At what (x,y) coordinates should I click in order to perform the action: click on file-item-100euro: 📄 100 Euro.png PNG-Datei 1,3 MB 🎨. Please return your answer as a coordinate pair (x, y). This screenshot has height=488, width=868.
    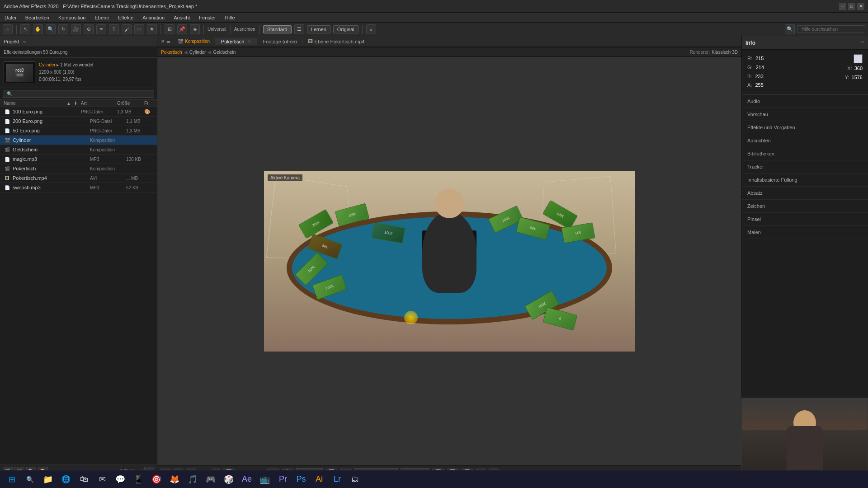
    Looking at the image, I should click on (79, 112).